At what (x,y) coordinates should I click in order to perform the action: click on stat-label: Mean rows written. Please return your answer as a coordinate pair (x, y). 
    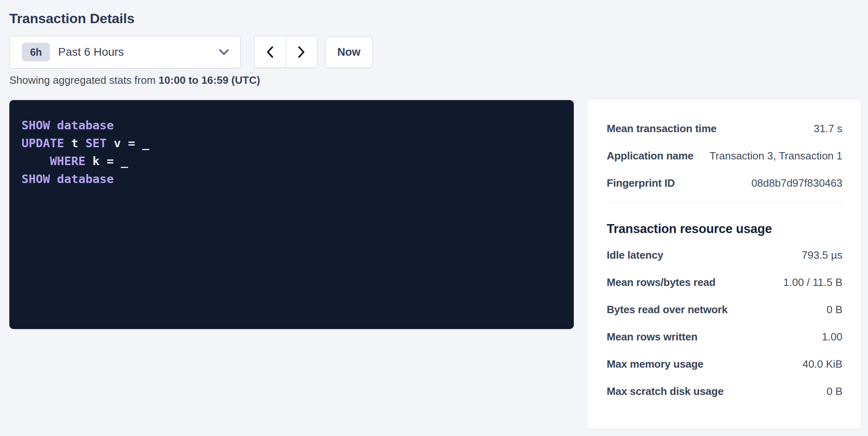
    Looking at the image, I should click on (652, 337).